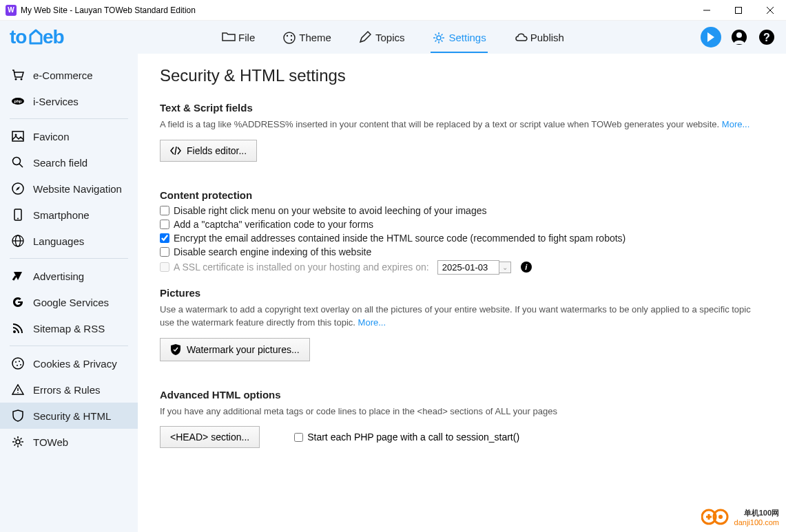 The image size is (786, 532). Describe the element at coordinates (707, 10) in the screenshot. I see `minimize-button` at that location.